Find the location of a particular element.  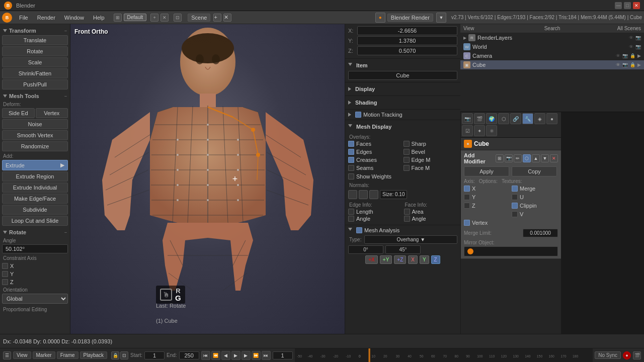

y-axis-cb is located at coordinates (5, 274).